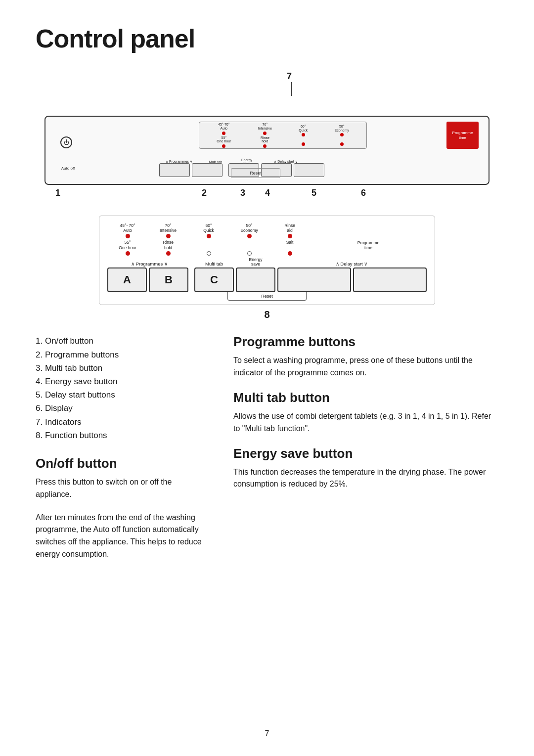  What do you see at coordinates (249, 239) in the screenshot?
I see `ind-50: 50° Economy` at bounding box center [249, 239].